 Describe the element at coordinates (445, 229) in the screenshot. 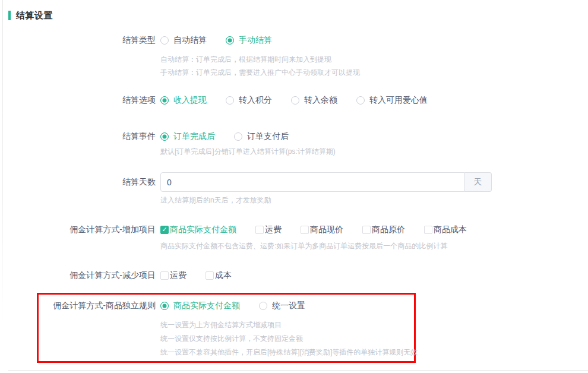

I see `checkbox-product-cost: 商品成本` at that location.